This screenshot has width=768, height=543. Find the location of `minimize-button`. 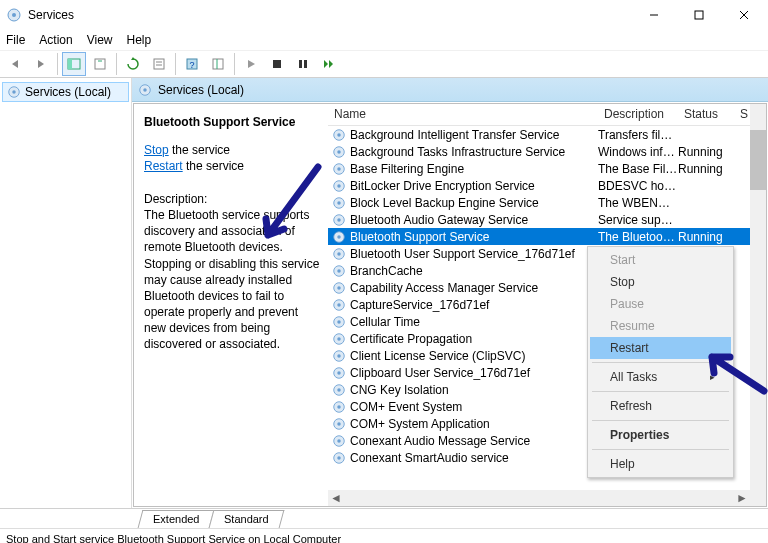

minimize-button is located at coordinates (654, 15).